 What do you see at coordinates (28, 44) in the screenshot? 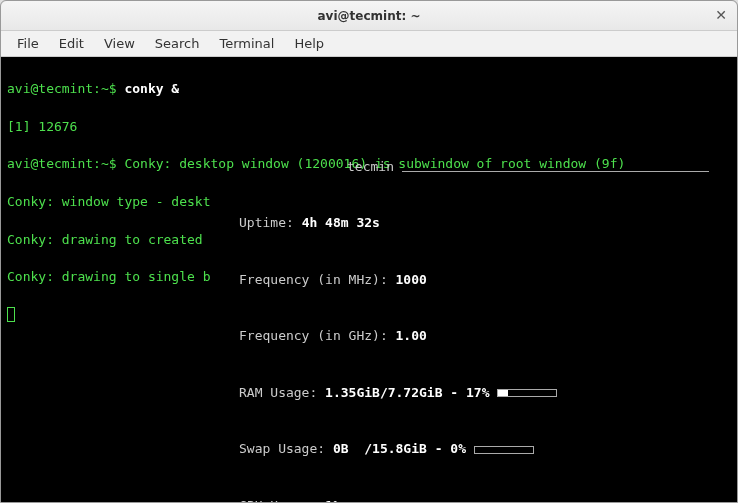
I see `menu-file: File` at bounding box center [28, 44].